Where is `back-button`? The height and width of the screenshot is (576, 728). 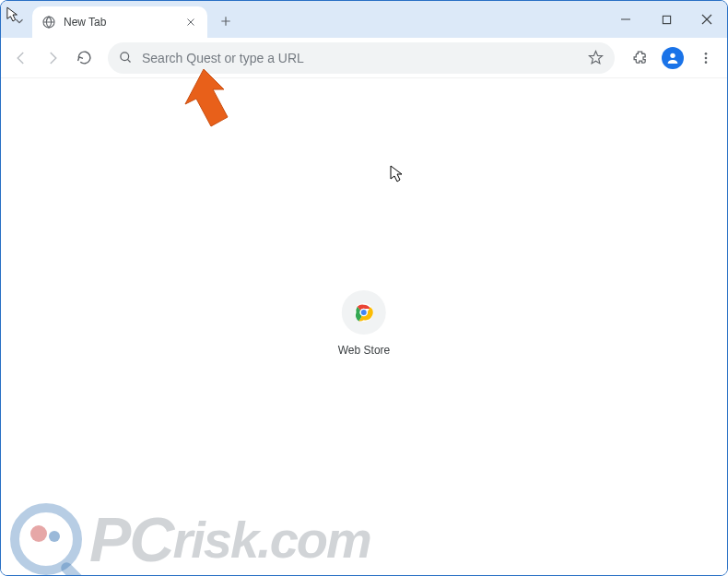
back-button is located at coordinates (21, 58).